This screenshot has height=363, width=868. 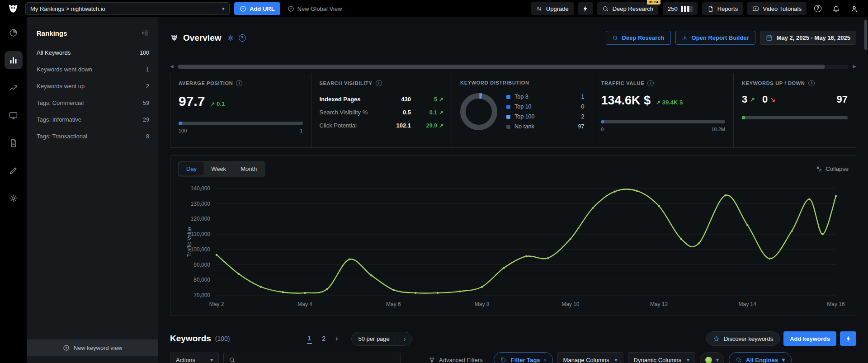 I want to click on page-1-button: 1, so click(x=310, y=339).